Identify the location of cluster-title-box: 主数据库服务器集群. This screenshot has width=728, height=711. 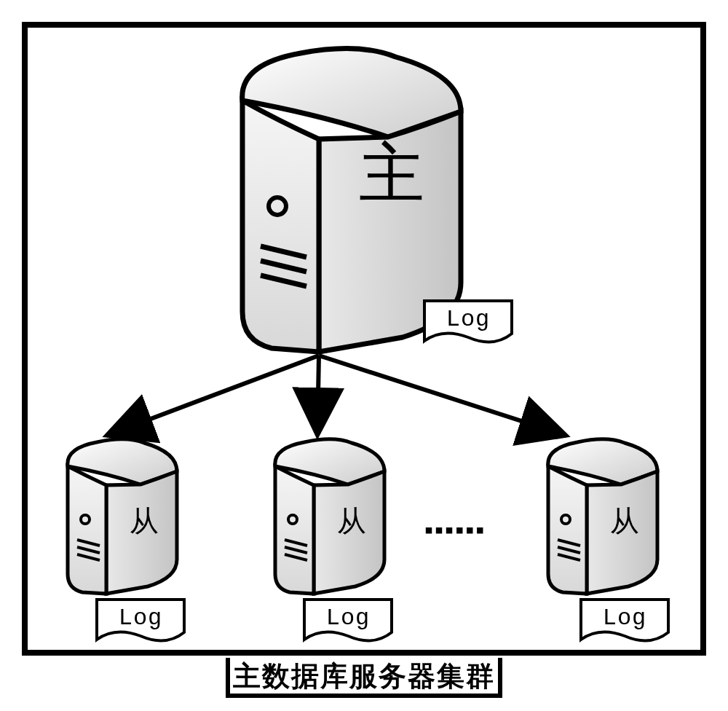
(364, 677).